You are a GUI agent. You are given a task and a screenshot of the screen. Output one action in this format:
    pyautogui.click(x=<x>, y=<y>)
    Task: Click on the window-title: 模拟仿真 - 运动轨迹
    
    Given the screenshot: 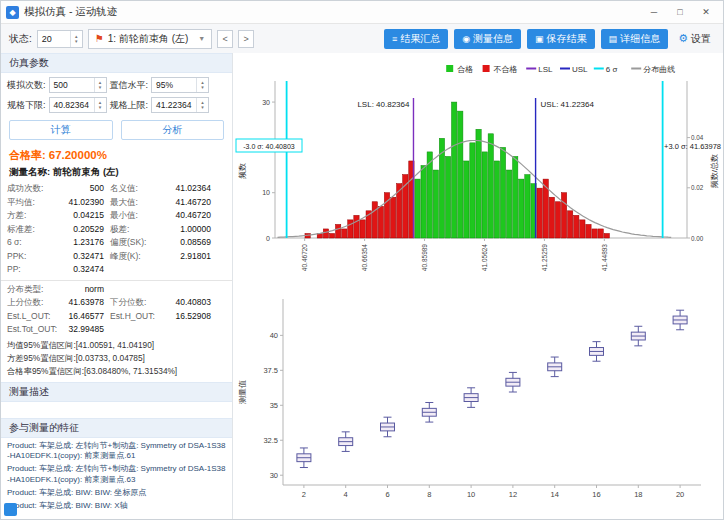 What is the action you would take?
    pyautogui.click(x=70, y=12)
    